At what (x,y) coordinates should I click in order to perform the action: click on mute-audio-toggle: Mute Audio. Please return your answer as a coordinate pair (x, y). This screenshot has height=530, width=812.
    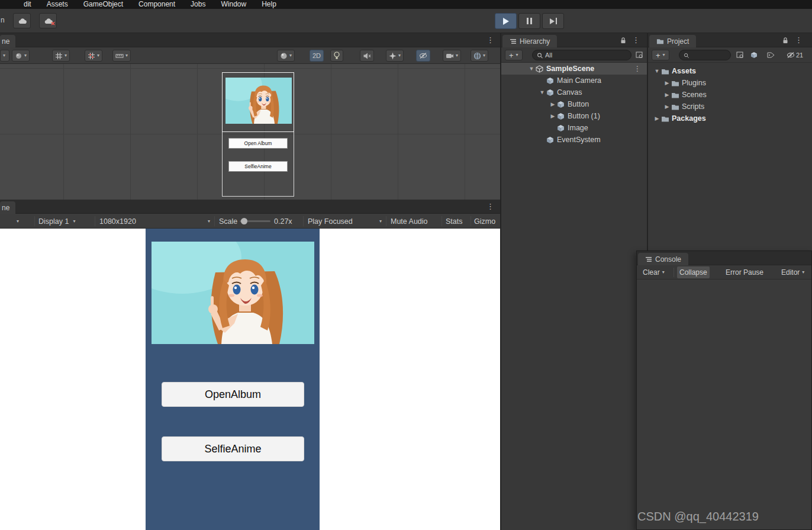
    Looking at the image, I should click on (410, 221).